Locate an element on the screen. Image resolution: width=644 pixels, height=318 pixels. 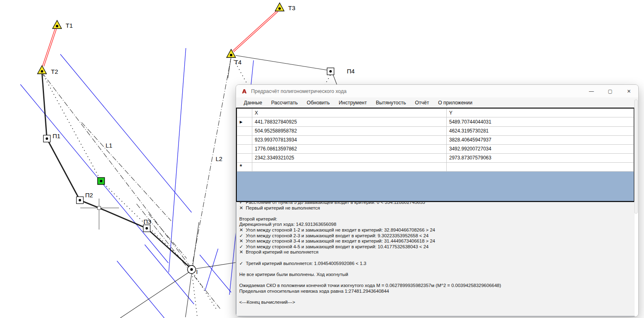
row-header-new: * is located at coordinates (245, 167).